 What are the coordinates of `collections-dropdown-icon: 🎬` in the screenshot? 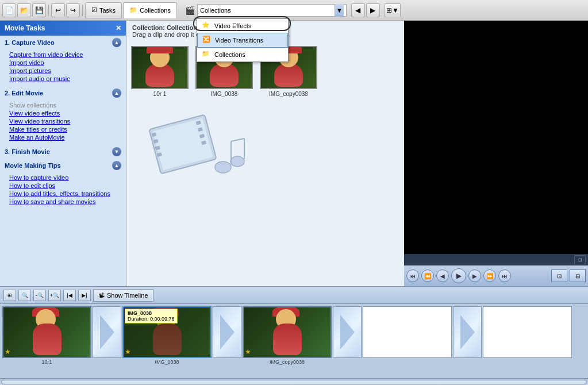 It's located at (190, 10).